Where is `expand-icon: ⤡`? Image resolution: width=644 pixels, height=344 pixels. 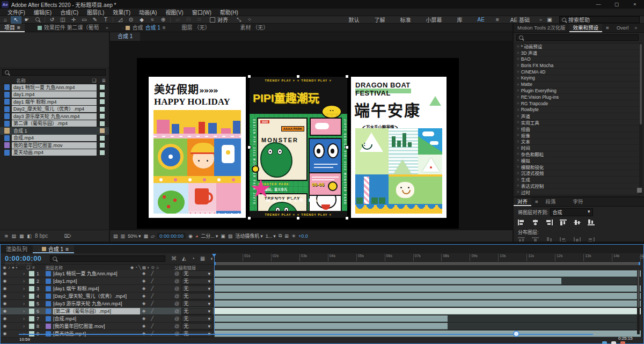 expand-icon: ⤡ is located at coordinates (239, 20).